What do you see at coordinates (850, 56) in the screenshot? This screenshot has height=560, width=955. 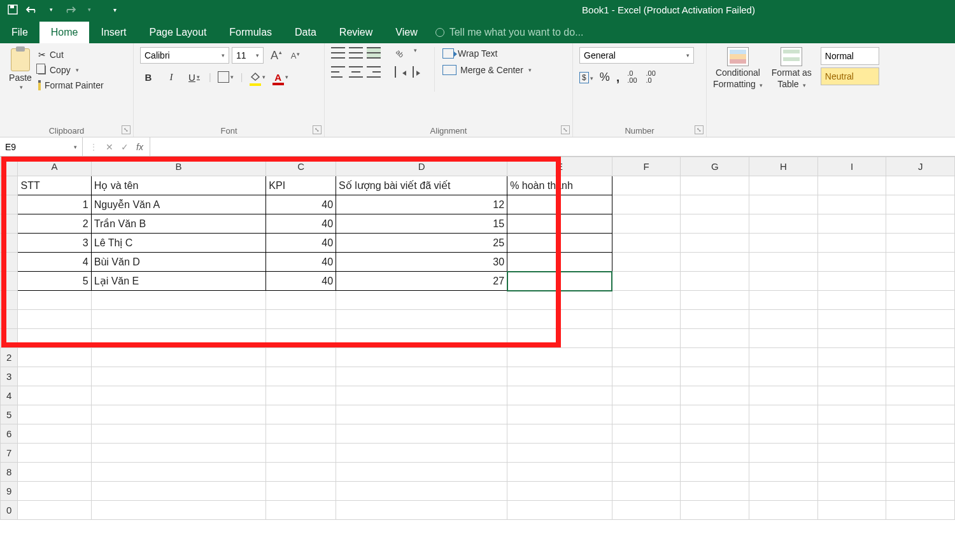 I see `cell-style-normal: Normal` at bounding box center [850, 56].